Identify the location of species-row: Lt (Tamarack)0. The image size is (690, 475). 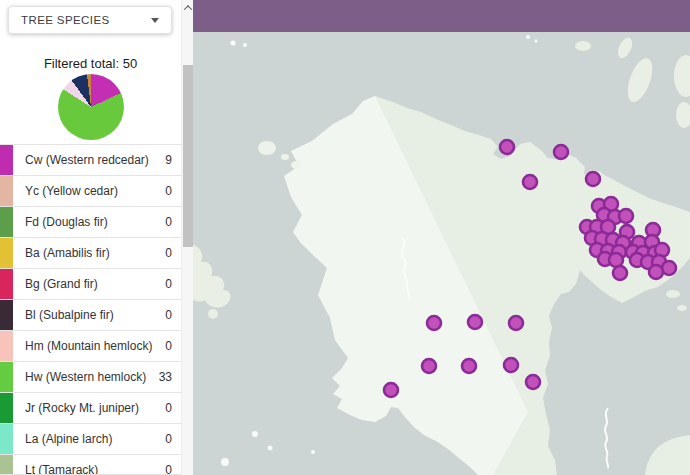
(90, 464).